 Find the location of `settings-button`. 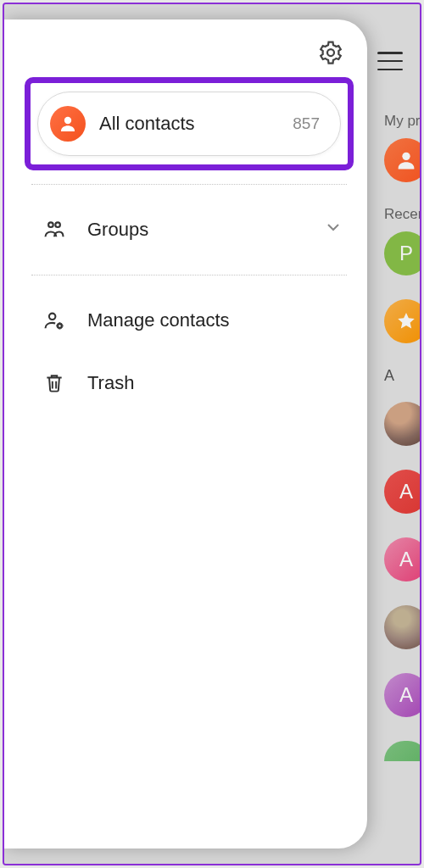

settings-button is located at coordinates (331, 54).